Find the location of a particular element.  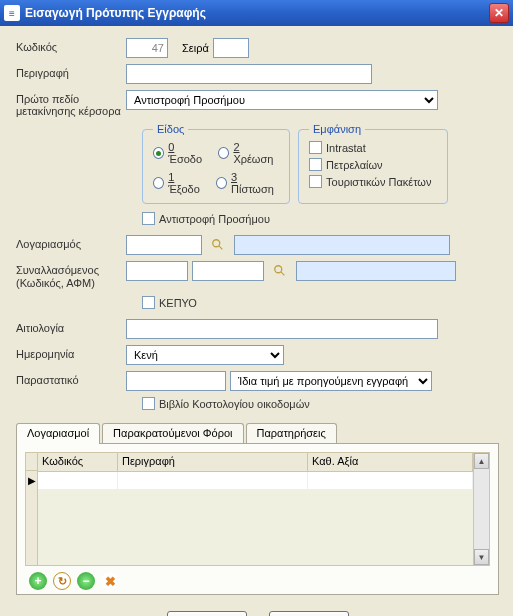

type-radio-0: 0 Έσοδο is located at coordinates (180, 153).